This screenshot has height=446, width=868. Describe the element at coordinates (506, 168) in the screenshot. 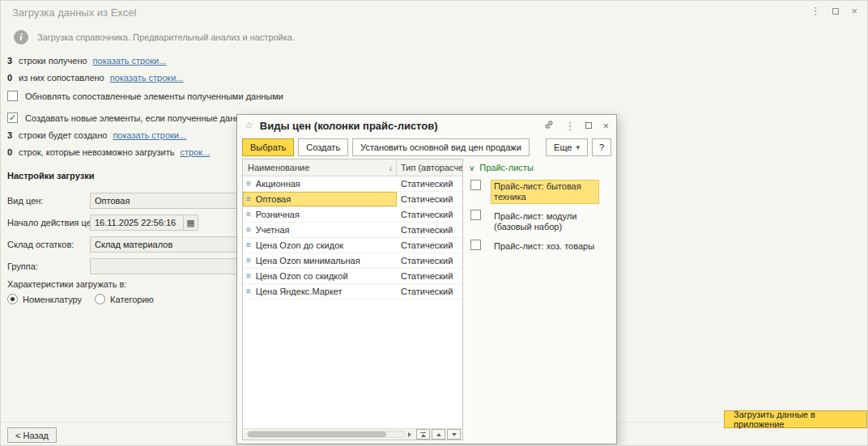

I see `group-label: Прайс-листы` at that location.